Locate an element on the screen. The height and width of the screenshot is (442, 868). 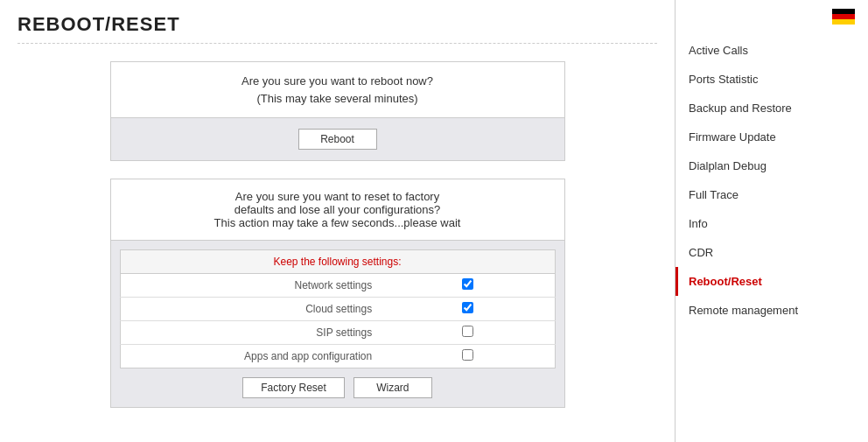
reset-line1: Are you sure you want to reset to factor… is located at coordinates (338, 196).